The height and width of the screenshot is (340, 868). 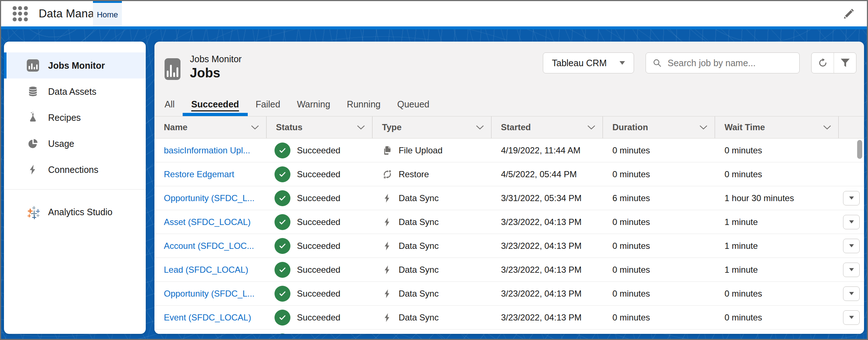 I want to click on job-name-link: basicInformation Upl..., so click(x=207, y=150).